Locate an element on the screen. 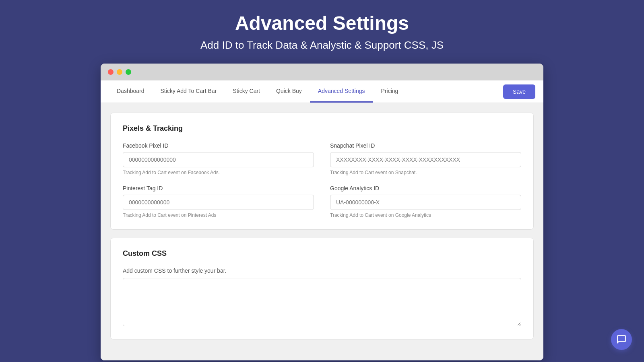  tab-advanced-settings: Advanced Settings is located at coordinates (341, 92).